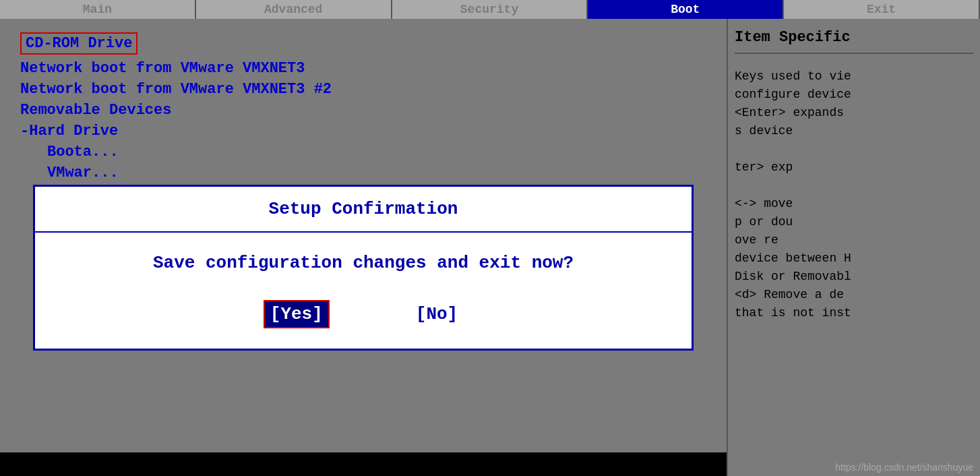 The width and height of the screenshot is (980, 476). Describe the element at coordinates (882, 9) in the screenshot. I see `nav-exit: Exit` at that location.